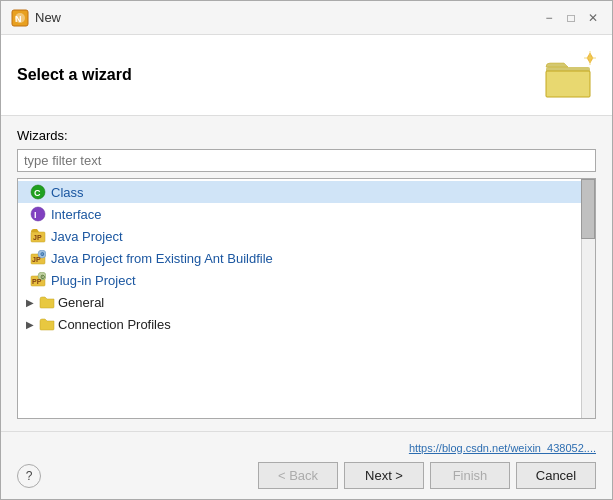  Describe the element at coordinates (384, 476) in the screenshot. I see `next-button: Next >` at that location.